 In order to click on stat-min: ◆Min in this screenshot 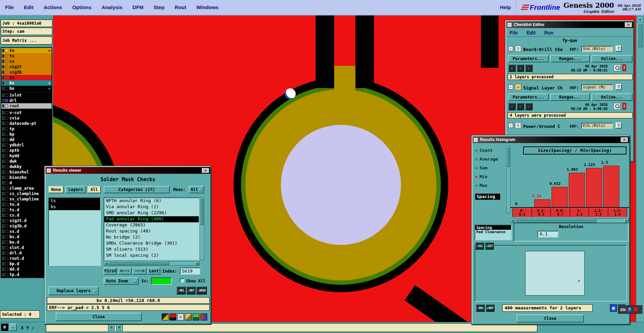, I will do `click(490, 176)`.